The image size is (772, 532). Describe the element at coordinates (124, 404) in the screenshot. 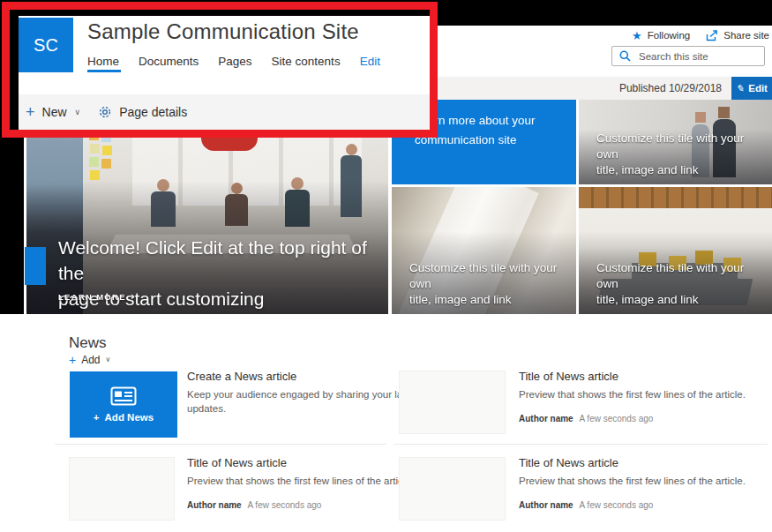

I see `add-news-tile-button: + Add News` at that location.